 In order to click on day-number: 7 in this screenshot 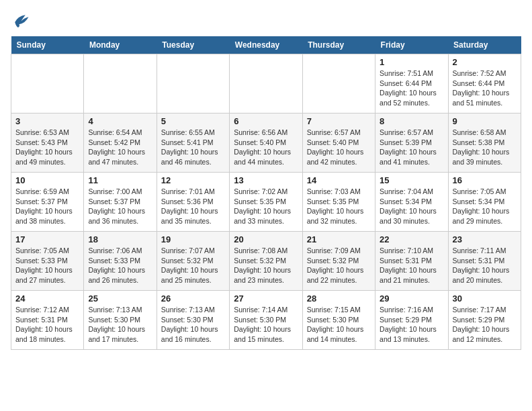, I will do `click(339, 121)`.